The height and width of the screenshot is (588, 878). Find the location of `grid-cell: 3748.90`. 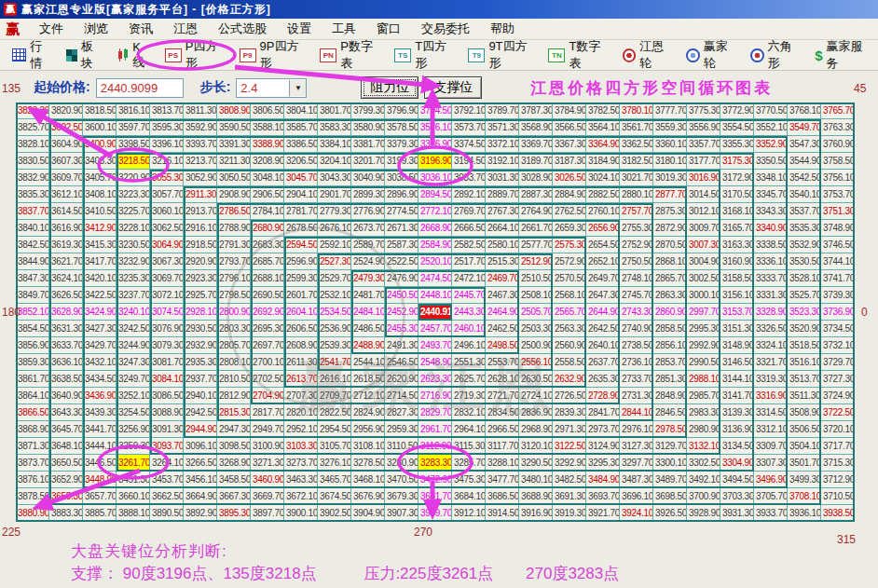

grid-cell: 3748.90 is located at coordinates (838, 228).